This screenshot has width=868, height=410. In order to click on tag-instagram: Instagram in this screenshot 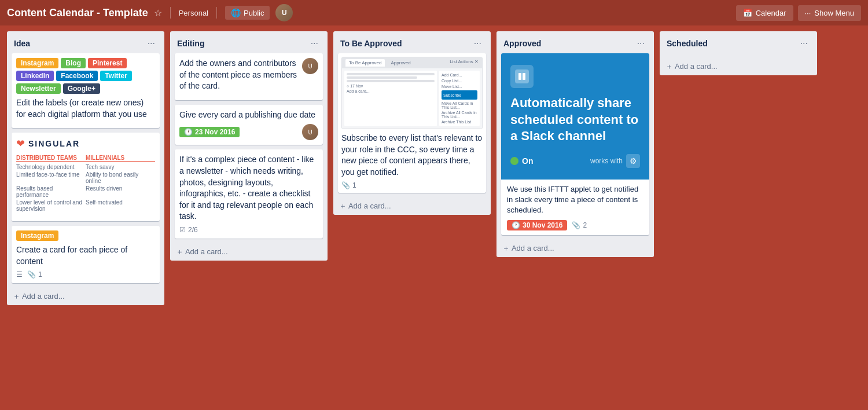, I will do `click(37, 63)`.